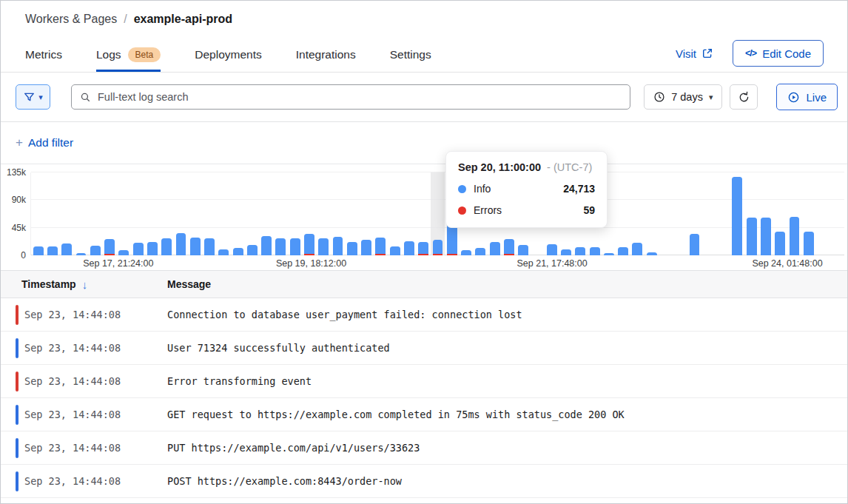 The height and width of the screenshot is (504, 848). Describe the element at coordinates (13, 172) in the screenshot. I see `y-tick-135k: 135k` at that location.